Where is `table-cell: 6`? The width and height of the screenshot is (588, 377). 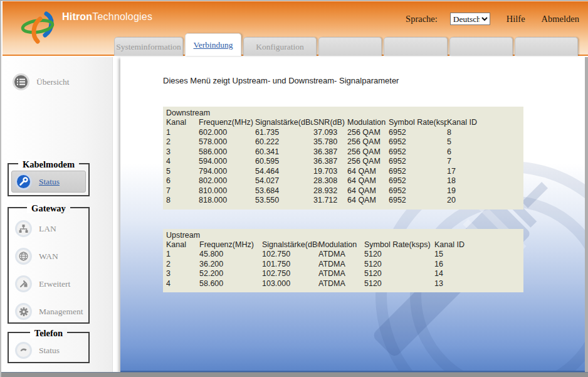 table-cell: 6 is located at coordinates (485, 152).